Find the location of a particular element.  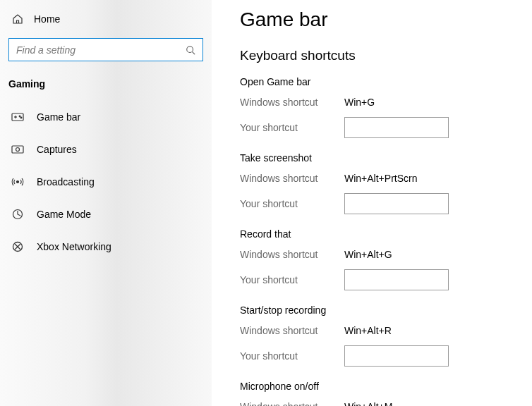

shortcut-group-microphone-on-off: Microphone on/off Windows shortcut Win+A… is located at coordinates (379, 393).